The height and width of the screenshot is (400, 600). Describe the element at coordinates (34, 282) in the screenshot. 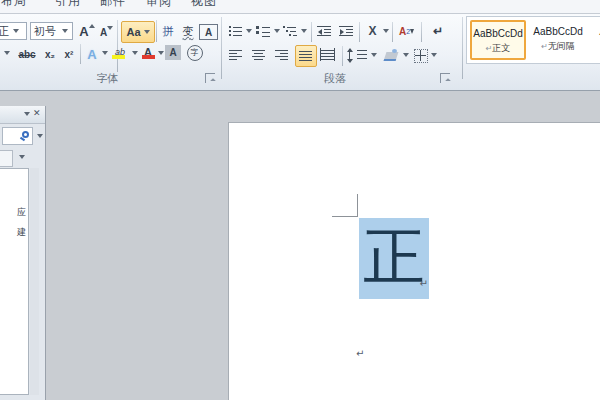

I see `navigation-pane-scrollbar` at that location.